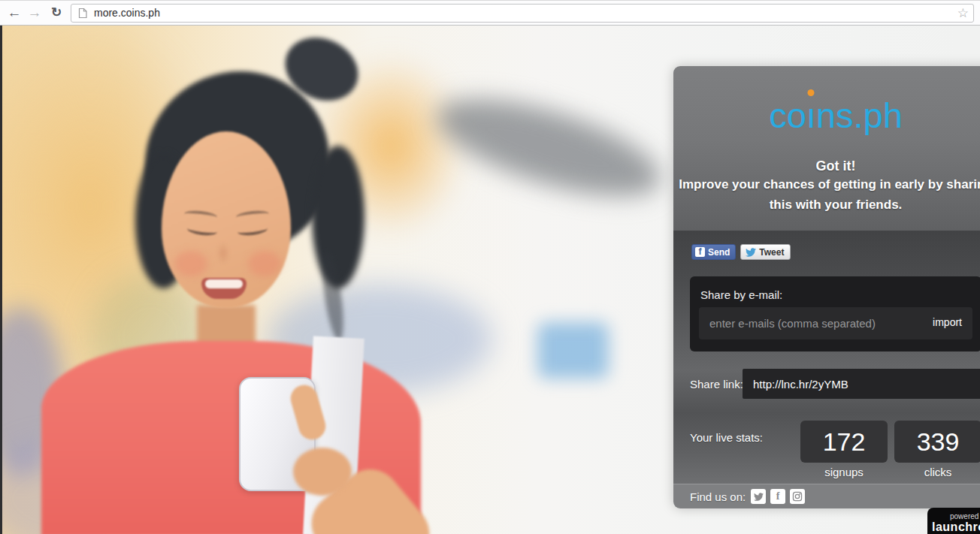  What do you see at coordinates (759, 497) in the screenshot?
I see `twitter-icon` at bounding box center [759, 497].